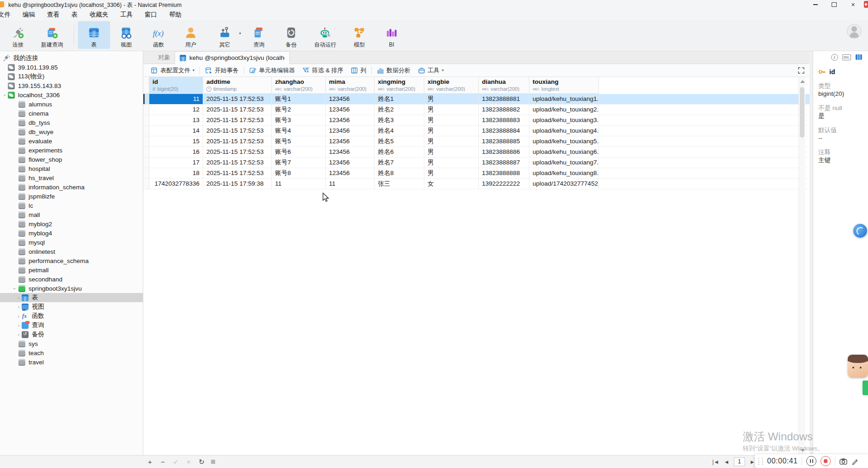 This screenshot has height=468, width=868. What do you see at coordinates (504, 184) in the screenshot?
I see `grid-cell: 13922222222` at bounding box center [504, 184].